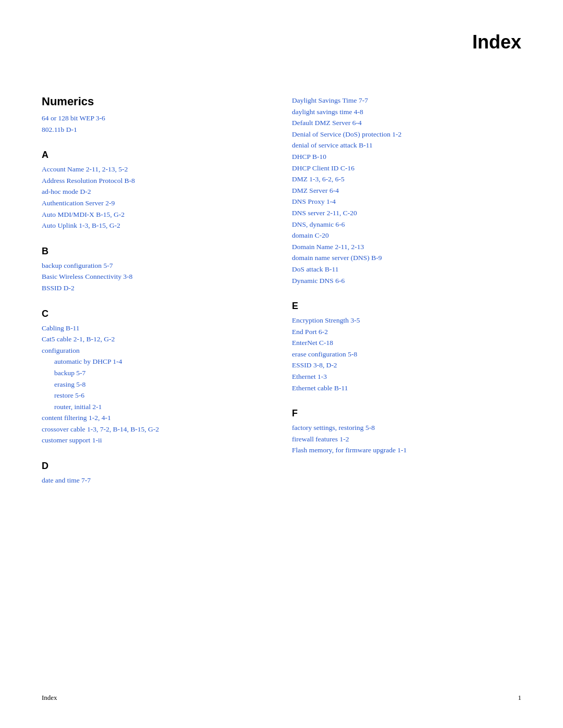  What do you see at coordinates (156, 191) in the screenshot?
I see `section-a: A Account Name 2-11, 2-13, 5-2 Address R…` at bounding box center [156, 191].